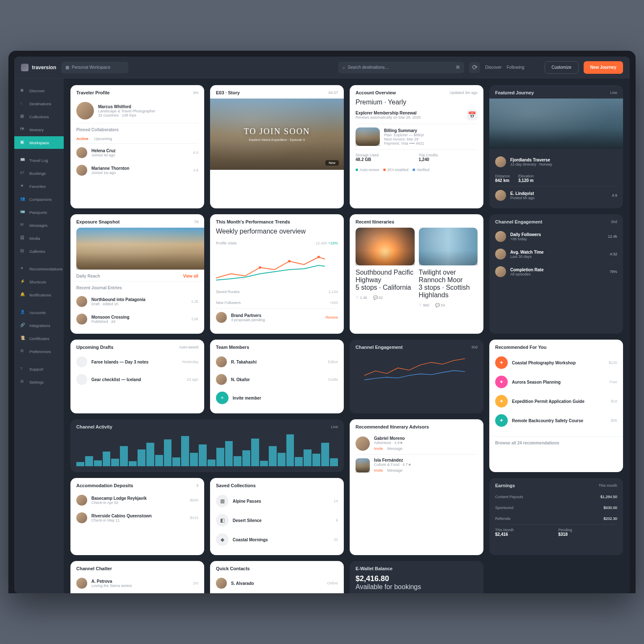  What do you see at coordinates (39, 338) in the screenshot?
I see `sidebar-item-certificates: 📜Certificates` at bounding box center [39, 338].